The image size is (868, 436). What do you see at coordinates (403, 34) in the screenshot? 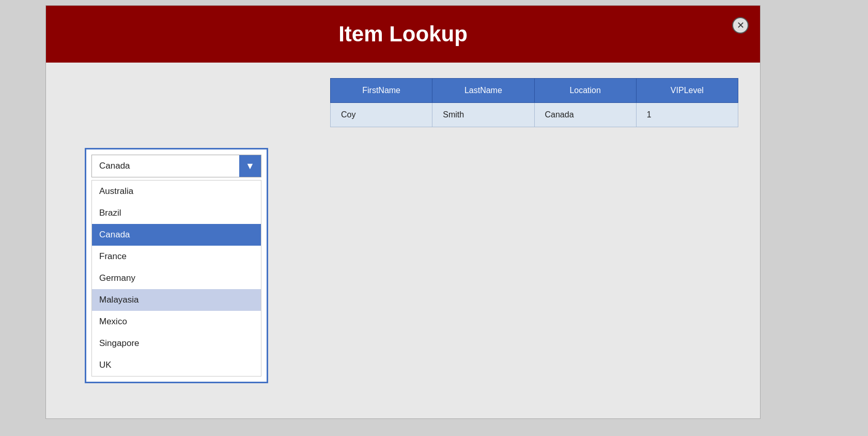
I see `title-bar: Item Lookup` at bounding box center [403, 34].